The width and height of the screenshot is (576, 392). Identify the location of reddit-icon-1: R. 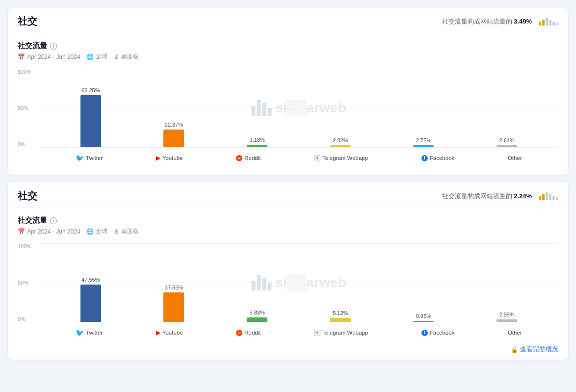
(239, 158).